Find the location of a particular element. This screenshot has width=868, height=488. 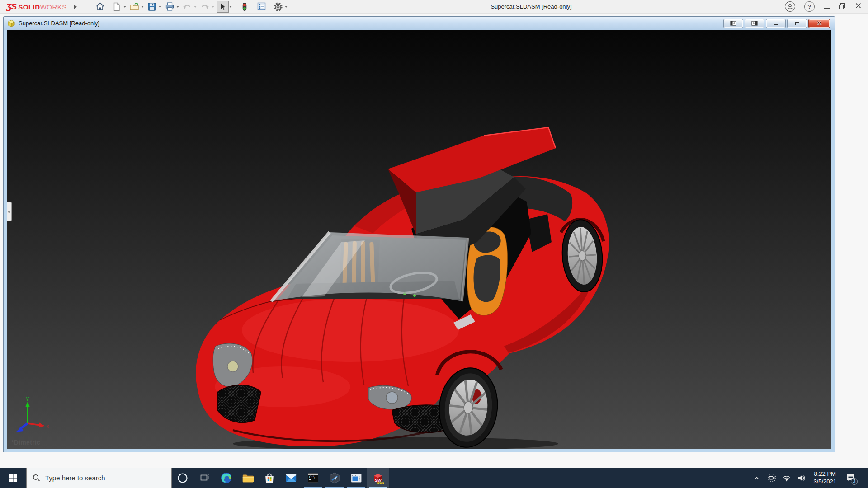

doc-restore-button is located at coordinates (797, 23).